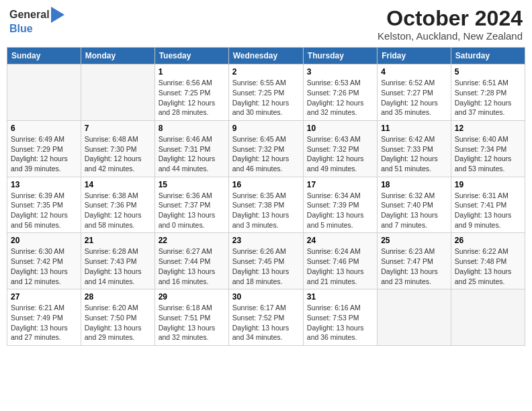  Describe the element at coordinates (488, 56) in the screenshot. I see `weekday-header: Saturday` at that location.